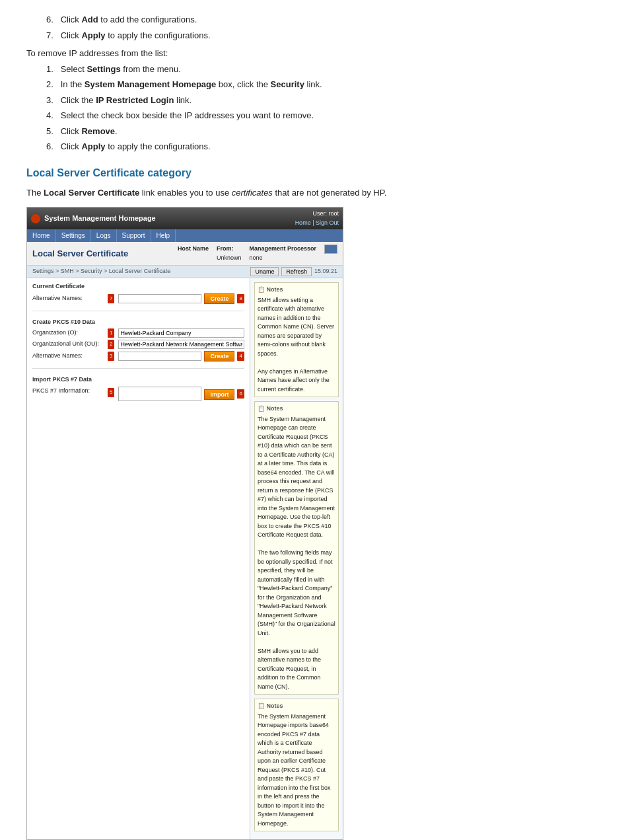 This screenshot has width=630, height=840. What do you see at coordinates (315, 173) in the screenshot?
I see `section-heading: Local Server Certificate category` at bounding box center [315, 173].